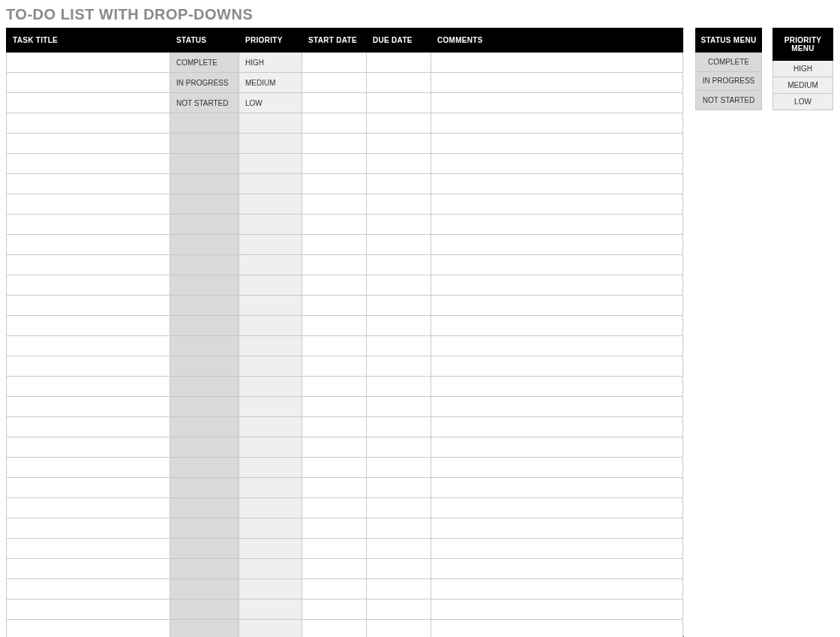 This screenshot has width=840, height=637. Describe the element at coordinates (729, 101) in the screenshot. I see `status-menu-option: NOT STARTED` at that location.